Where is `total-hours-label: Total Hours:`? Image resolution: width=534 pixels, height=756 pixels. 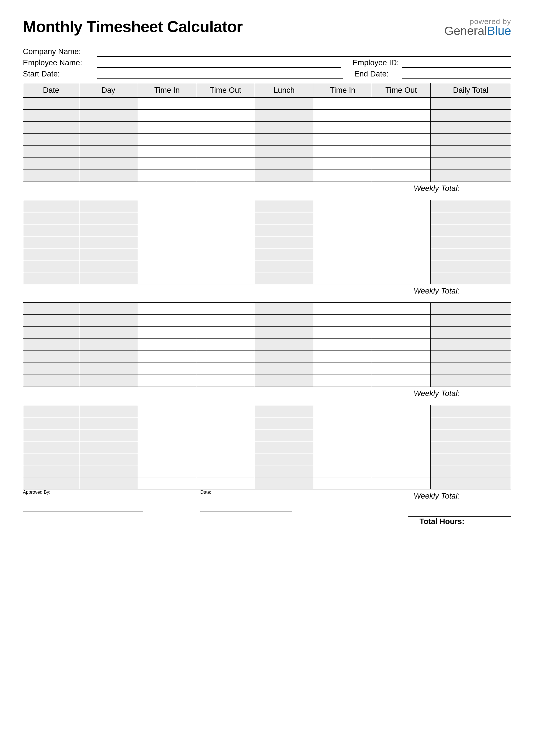
total-hours-label: Total Hours: is located at coordinates (459, 521).